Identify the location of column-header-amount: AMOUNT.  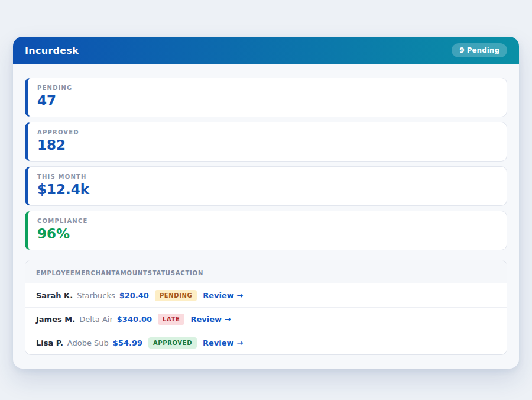
(131, 273).